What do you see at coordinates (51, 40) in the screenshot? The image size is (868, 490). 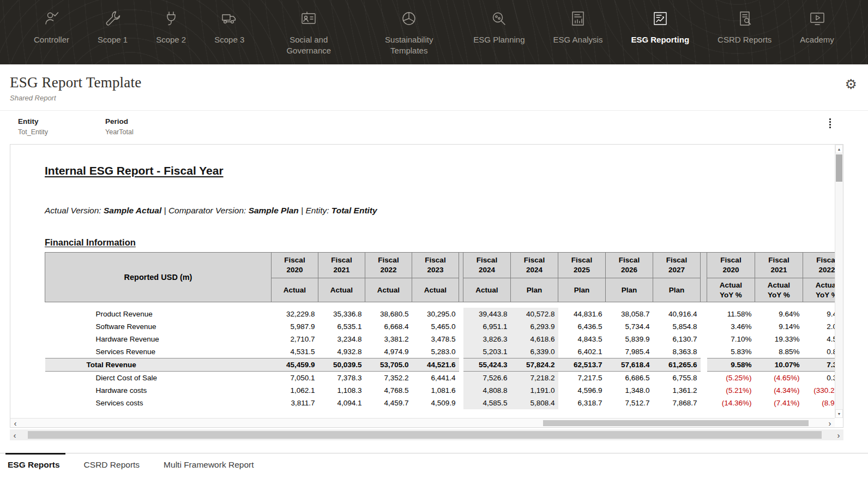 I see `nav-item-label: Controller` at bounding box center [51, 40].